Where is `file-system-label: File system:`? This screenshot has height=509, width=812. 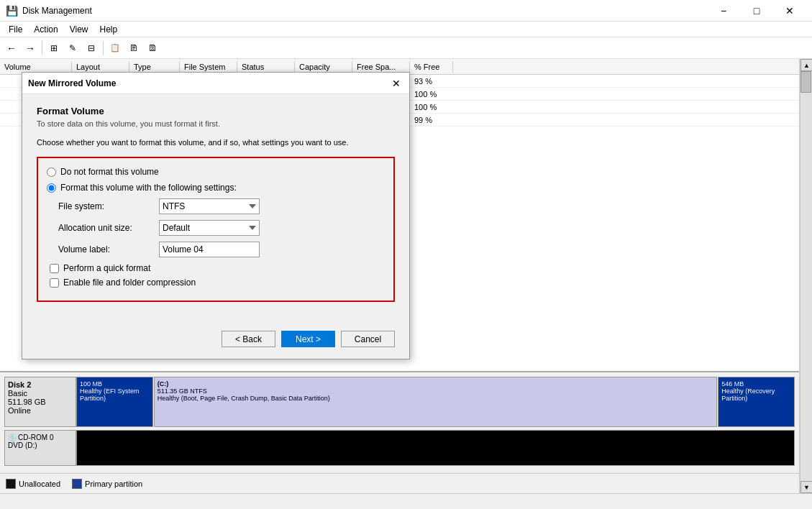
file-system-label: File system: is located at coordinates (109, 206).